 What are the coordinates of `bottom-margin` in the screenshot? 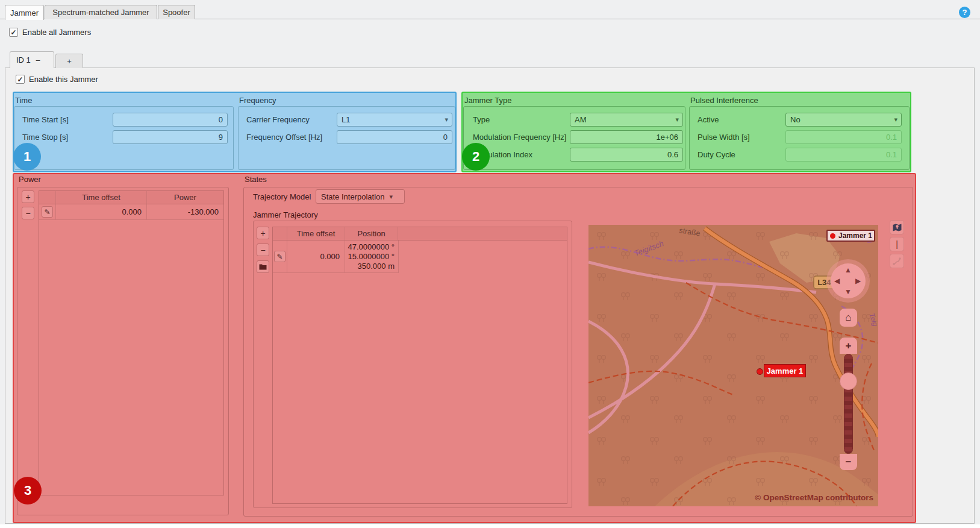 It's located at (490, 526).